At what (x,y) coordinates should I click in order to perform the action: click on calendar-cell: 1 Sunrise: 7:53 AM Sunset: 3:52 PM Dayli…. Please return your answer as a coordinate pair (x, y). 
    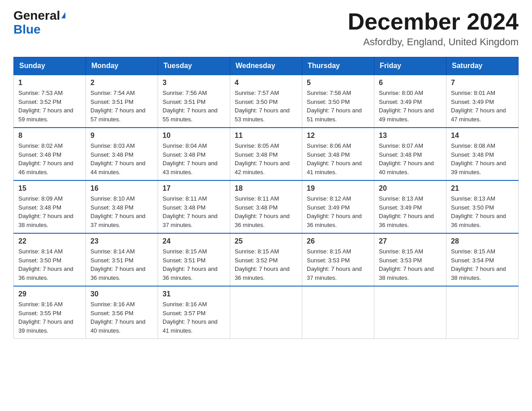
    Looking at the image, I should click on (50, 101).